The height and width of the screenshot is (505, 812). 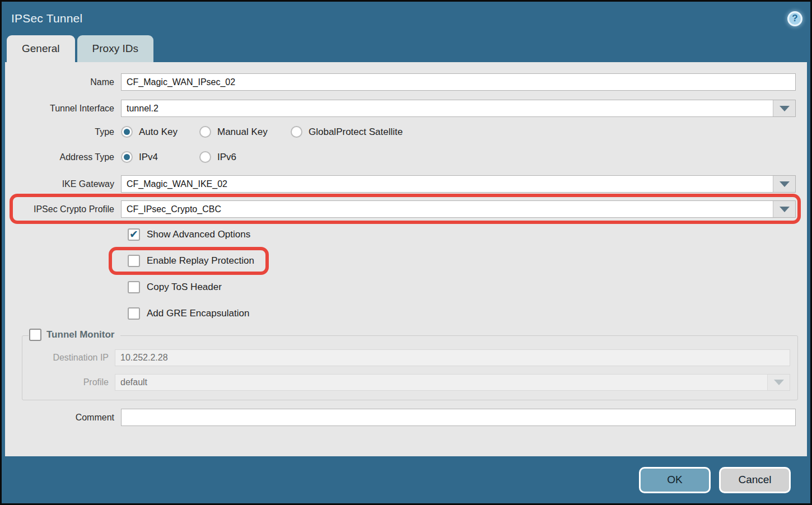 What do you see at coordinates (452, 358) in the screenshot?
I see `destination-ip-input: 10.252.2.28` at bounding box center [452, 358].